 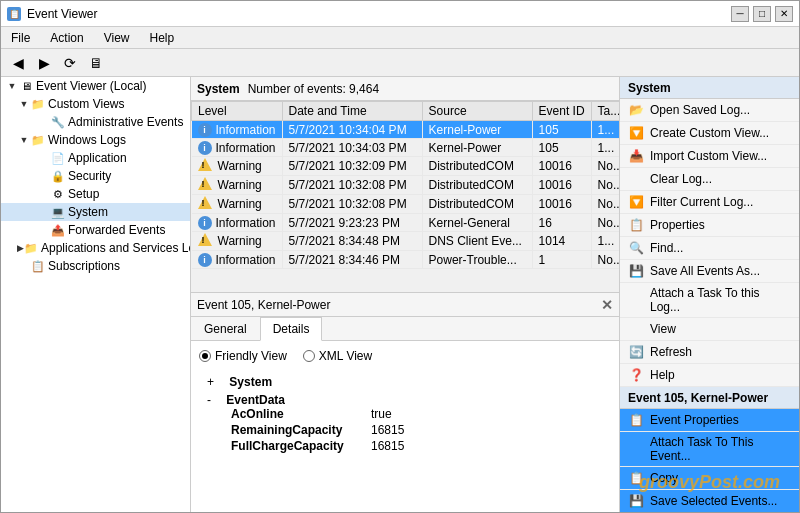 I want to click on action-item-label: Clear Log..., so click(x=681, y=179).